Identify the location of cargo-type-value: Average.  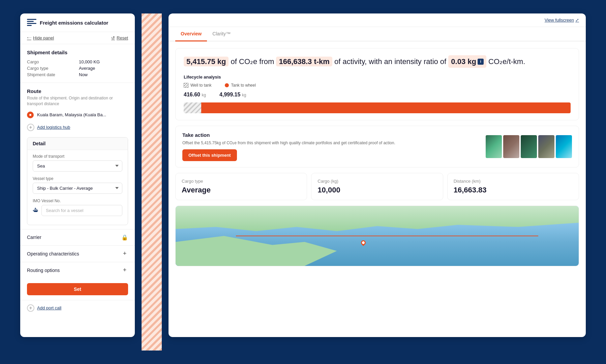
(103, 68).